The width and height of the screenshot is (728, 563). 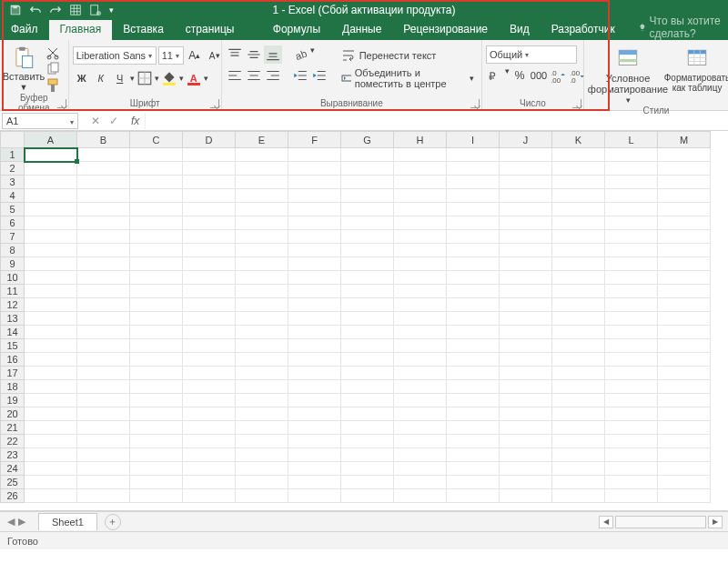 I want to click on orientation-icon: ab, so click(x=300, y=55).